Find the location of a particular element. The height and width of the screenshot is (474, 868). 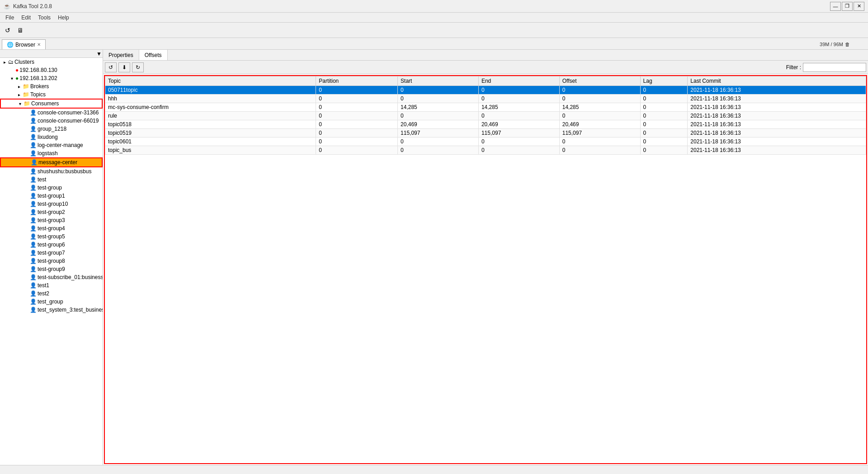

tree-item-consumer-3: 👤 group_1218 is located at coordinates (52, 129).